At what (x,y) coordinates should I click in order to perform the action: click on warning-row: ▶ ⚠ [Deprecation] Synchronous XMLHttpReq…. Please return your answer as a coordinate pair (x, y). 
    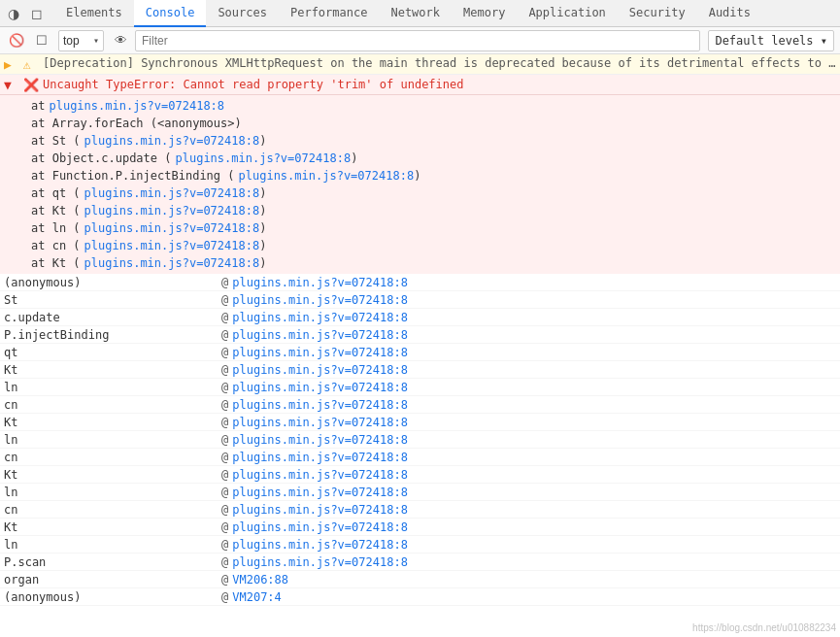
    Looking at the image, I should click on (420, 64).